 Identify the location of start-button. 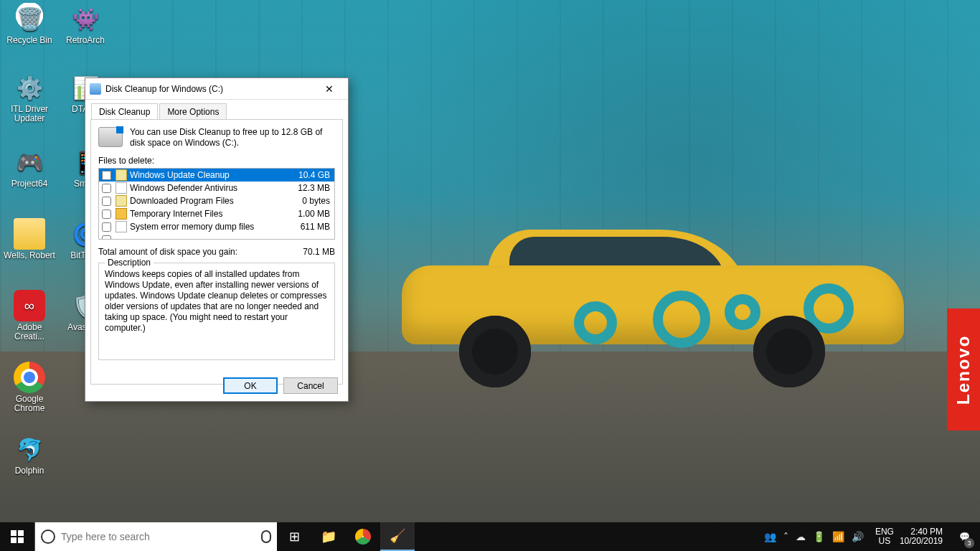
(17, 537).